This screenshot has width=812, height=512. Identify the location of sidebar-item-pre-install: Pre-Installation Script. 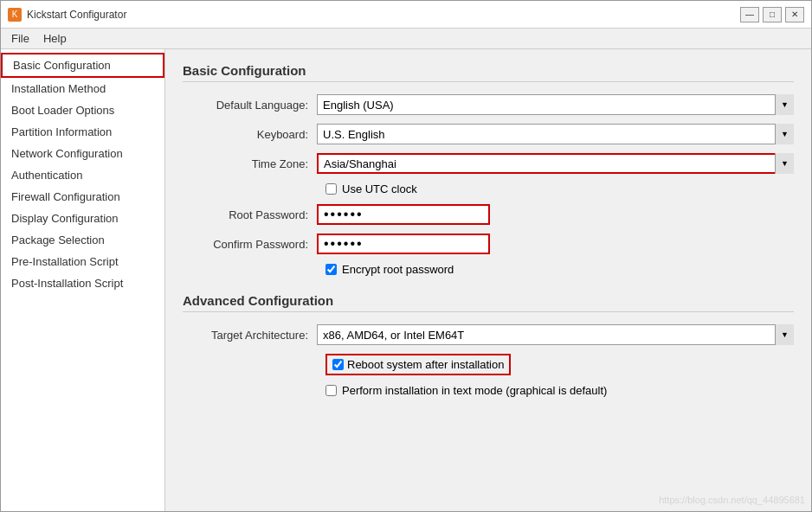
(83, 261).